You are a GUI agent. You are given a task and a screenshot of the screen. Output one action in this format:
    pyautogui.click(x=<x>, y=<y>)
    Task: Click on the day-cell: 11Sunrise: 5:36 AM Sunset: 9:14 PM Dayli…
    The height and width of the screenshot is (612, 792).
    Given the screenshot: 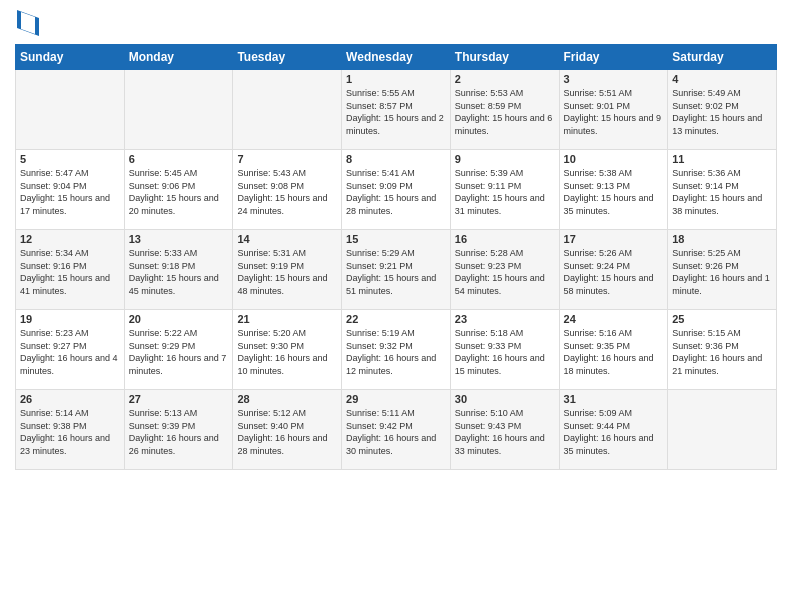 What is the action you would take?
    pyautogui.click(x=722, y=190)
    